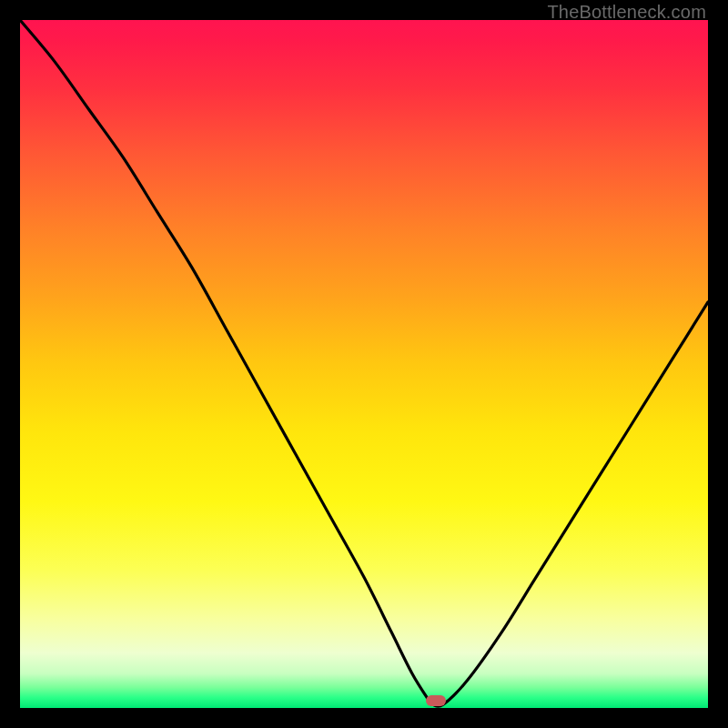  What do you see at coordinates (626, 13) in the screenshot?
I see `watermark-text: TheBottleneck.com` at bounding box center [626, 13].